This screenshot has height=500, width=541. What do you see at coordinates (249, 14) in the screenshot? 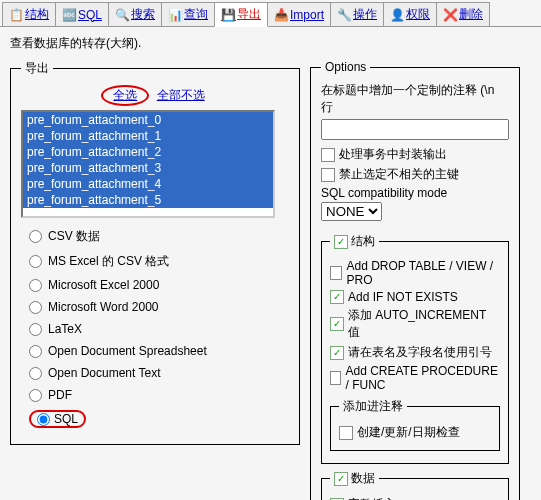
I see `tab-label: 导出` at bounding box center [249, 14].